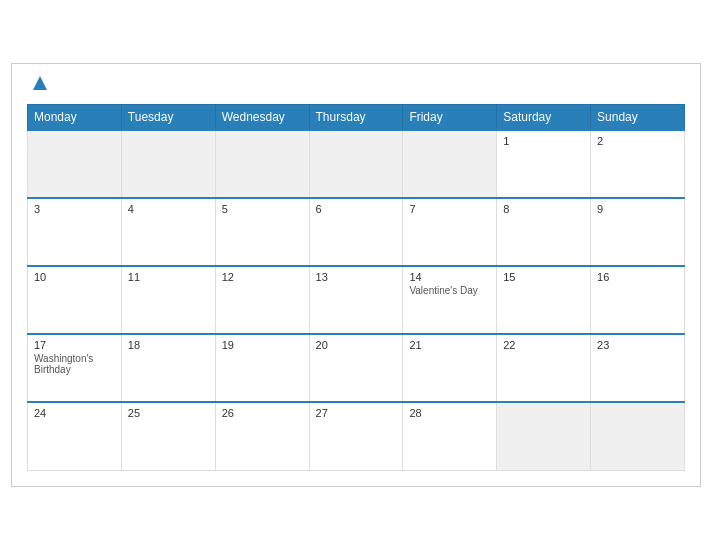 The width and height of the screenshot is (712, 550). Describe the element at coordinates (40, 83) in the screenshot. I see `logo-icon` at that location.